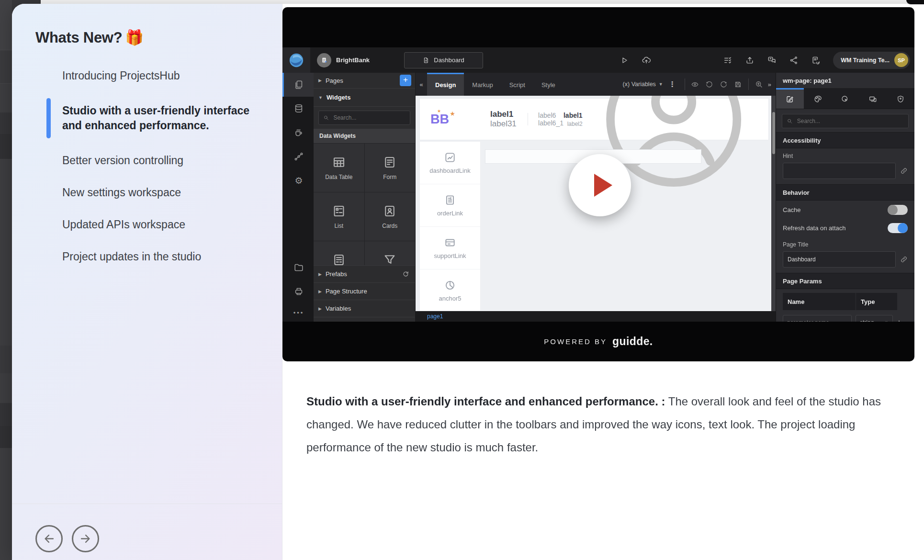  Describe the element at coordinates (598, 60) in the screenshot. I see `studio-topbar: BrightBank Dashboard` at that location.